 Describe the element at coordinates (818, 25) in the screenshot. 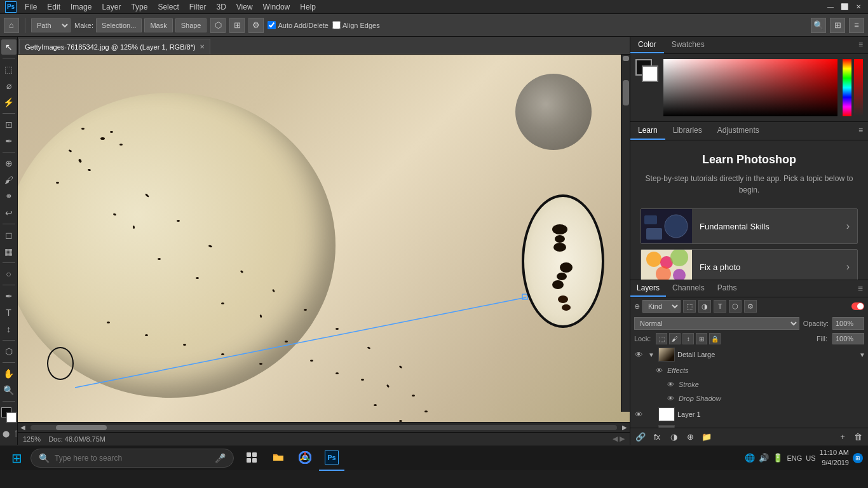

I see `search-icon: 🔍` at that location.